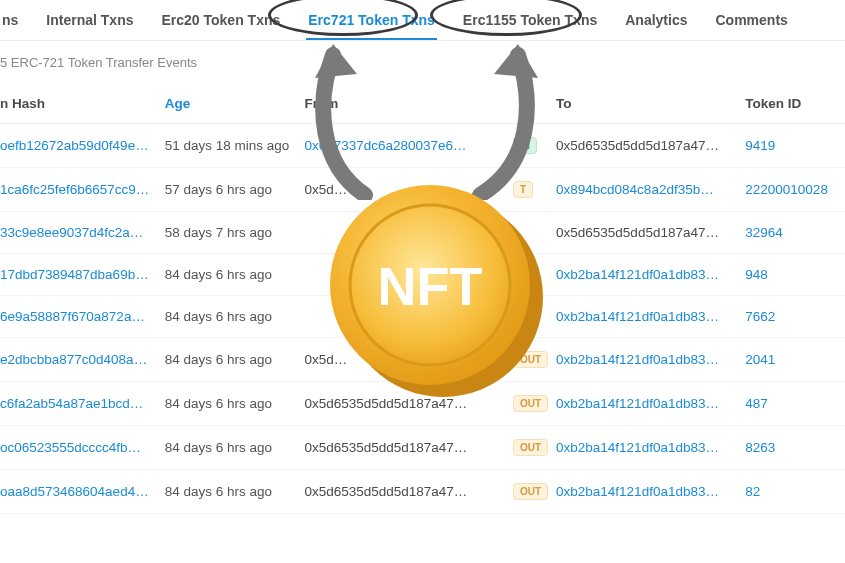  What do you see at coordinates (422, 190) in the screenshot?
I see `table-row: 1ca6fc25fef6b6657cc9…57 days 6 hrs ago0x…` at bounding box center [422, 190].